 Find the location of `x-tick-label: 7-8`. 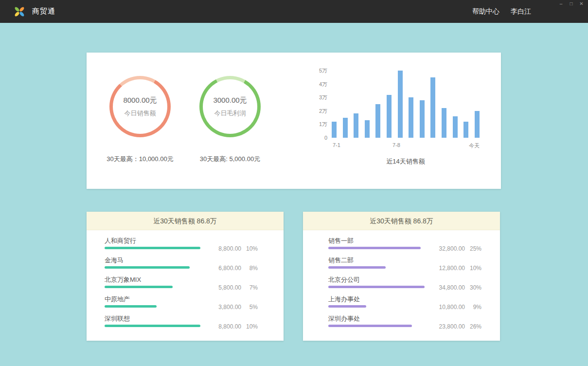

x-tick-label: 7-8 is located at coordinates (396, 145).